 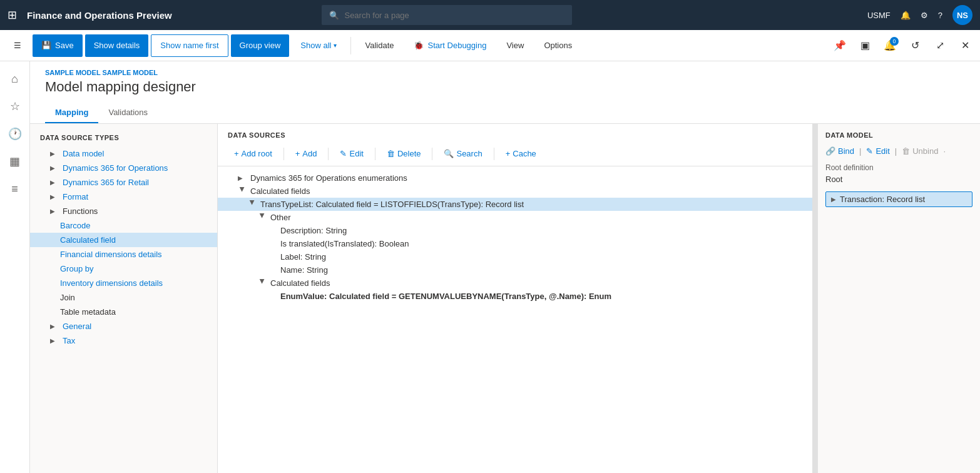 I want to click on notifications-badge-button: 🔔 0, so click(x=890, y=46).